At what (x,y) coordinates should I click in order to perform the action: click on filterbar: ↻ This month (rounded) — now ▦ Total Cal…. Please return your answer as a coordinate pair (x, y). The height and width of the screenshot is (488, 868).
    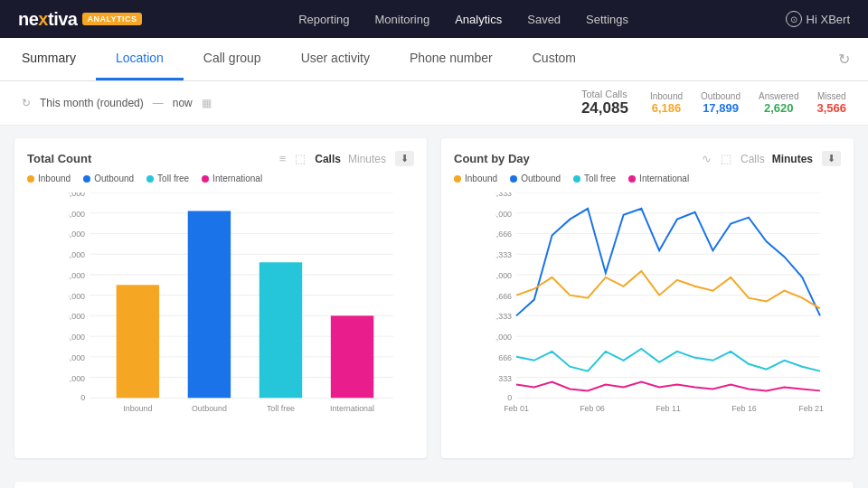
    Looking at the image, I should click on (434, 103).